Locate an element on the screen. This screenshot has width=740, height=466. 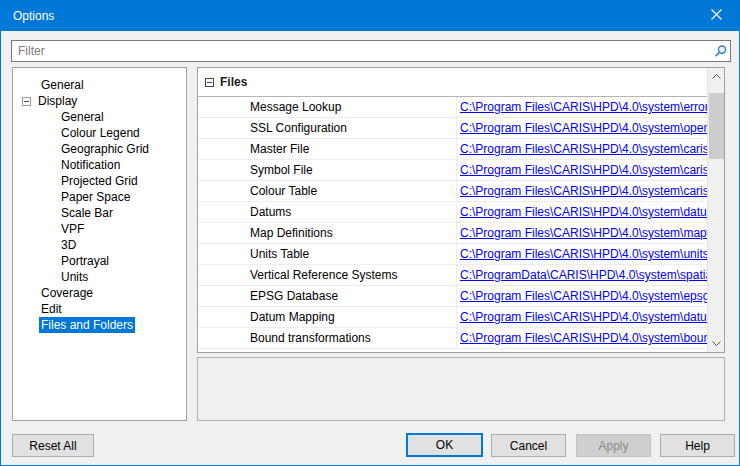
title-bar: Options is located at coordinates (370, 16).